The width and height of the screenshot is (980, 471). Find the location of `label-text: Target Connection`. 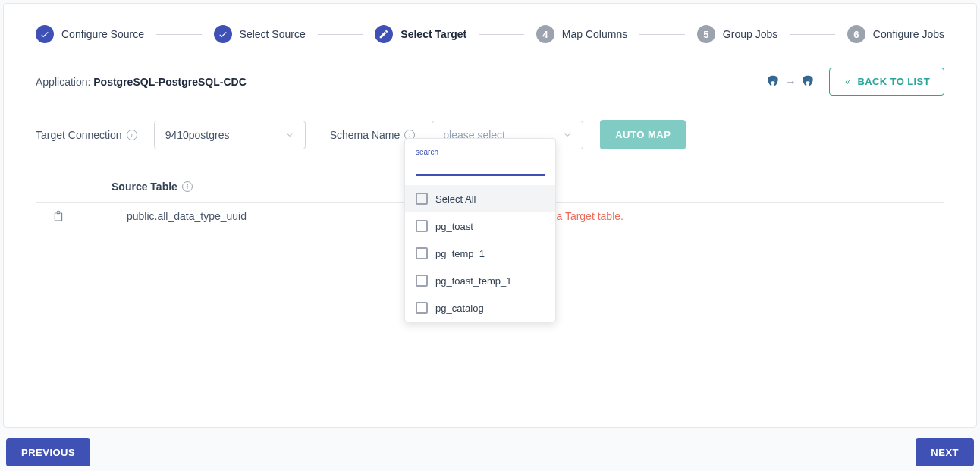

label-text: Target Connection is located at coordinates (79, 135).